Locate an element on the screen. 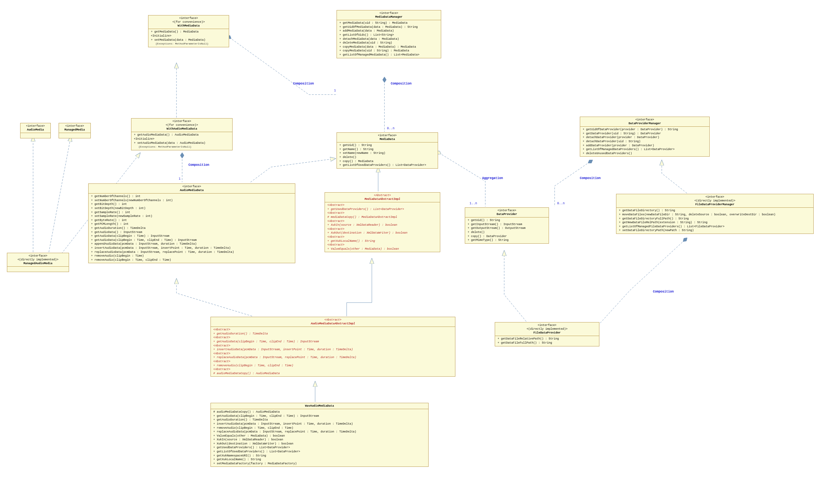  header: <interface> MediaData is located at coordinates (387, 137).